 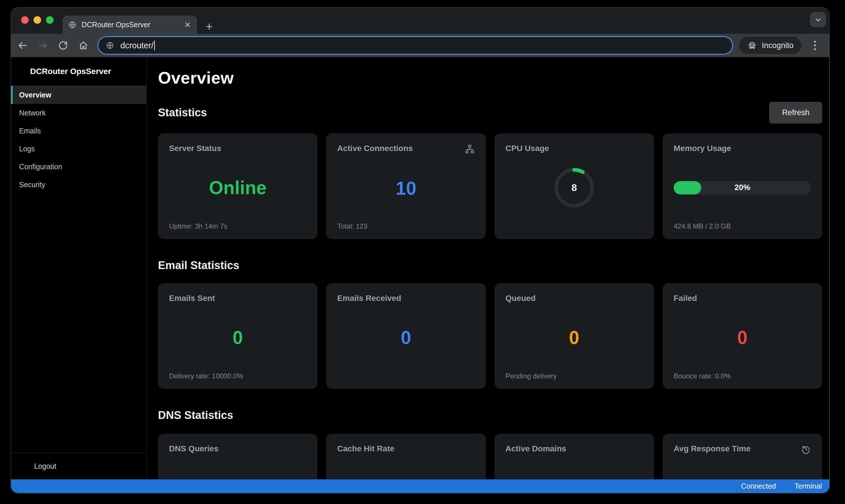 I want to click on card-title: Emails Received, so click(x=369, y=298).